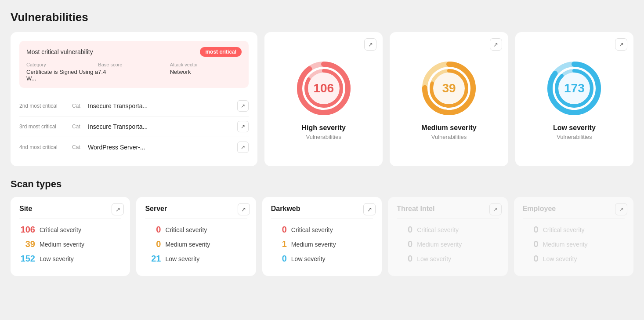 The width and height of the screenshot is (644, 320). I want to click on most-critical-label: Most critical vulnerability, so click(60, 52).